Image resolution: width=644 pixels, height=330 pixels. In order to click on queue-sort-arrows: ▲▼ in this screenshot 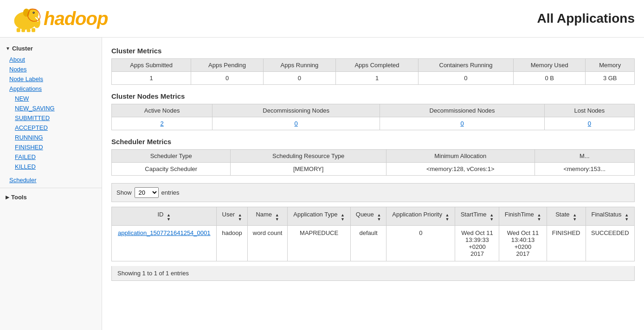, I will do `click(379, 217)`.